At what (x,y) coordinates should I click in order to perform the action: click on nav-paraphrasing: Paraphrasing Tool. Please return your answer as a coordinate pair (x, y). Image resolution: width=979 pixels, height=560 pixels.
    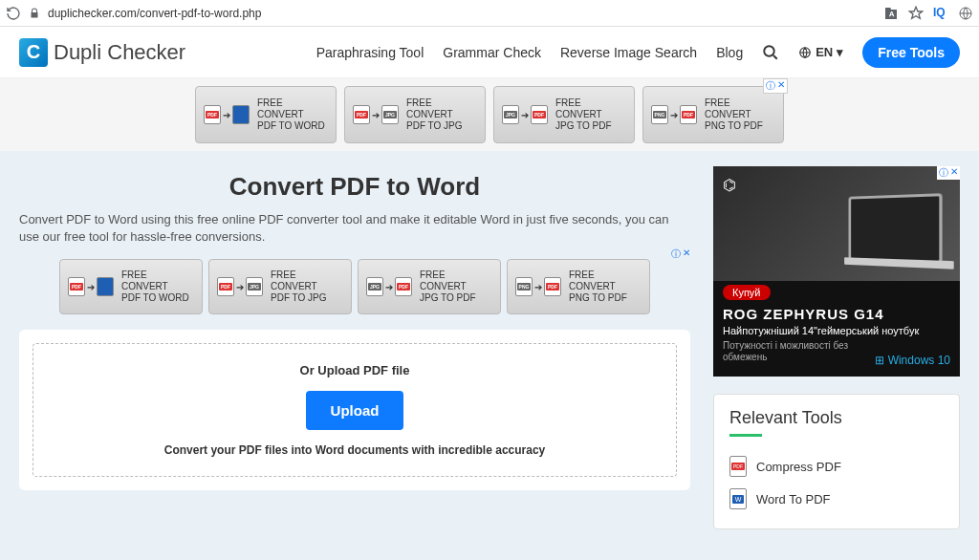
    Looking at the image, I should click on (371, 53).